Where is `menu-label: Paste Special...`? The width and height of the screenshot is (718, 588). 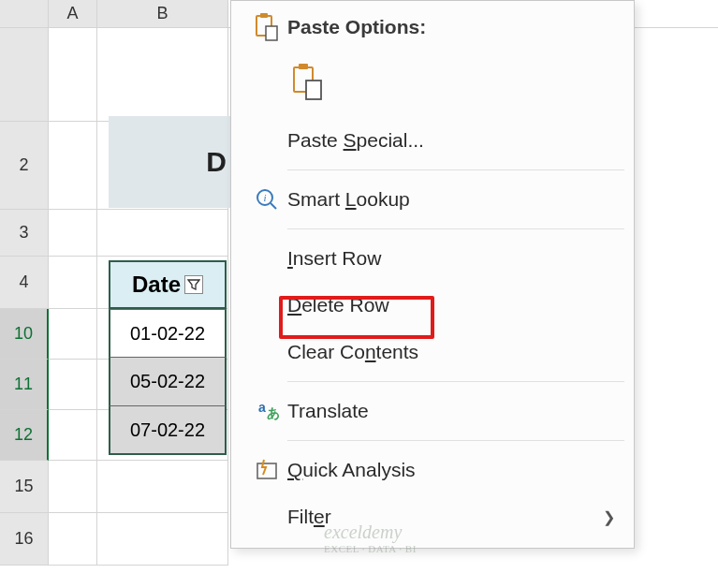 menu-label: Paste Special... is located at coordinates (451, 140).